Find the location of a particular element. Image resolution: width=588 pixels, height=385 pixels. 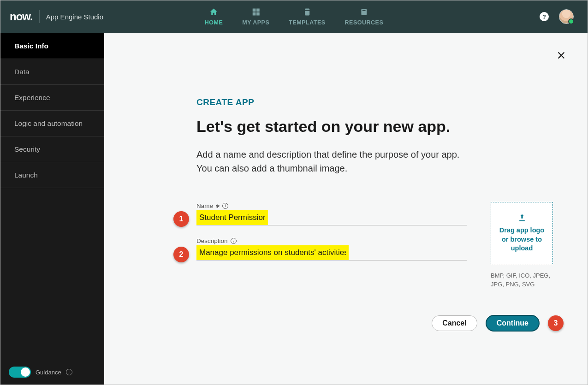

dropzone-line3: upload is located at coordinates (522, 248).